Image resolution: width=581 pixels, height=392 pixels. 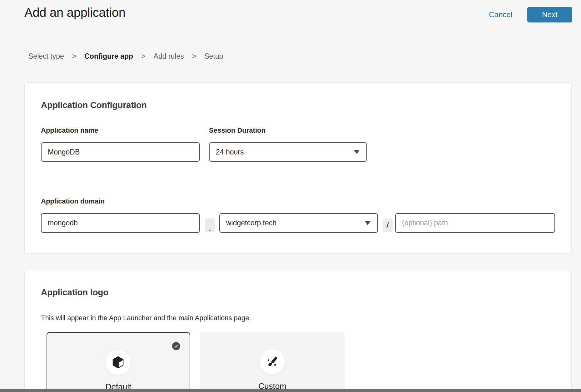 What do you see at coordinates (73, 201) in the screenshot?
I see `application-domain-label: Application domain` at bounding box center [73, 201].